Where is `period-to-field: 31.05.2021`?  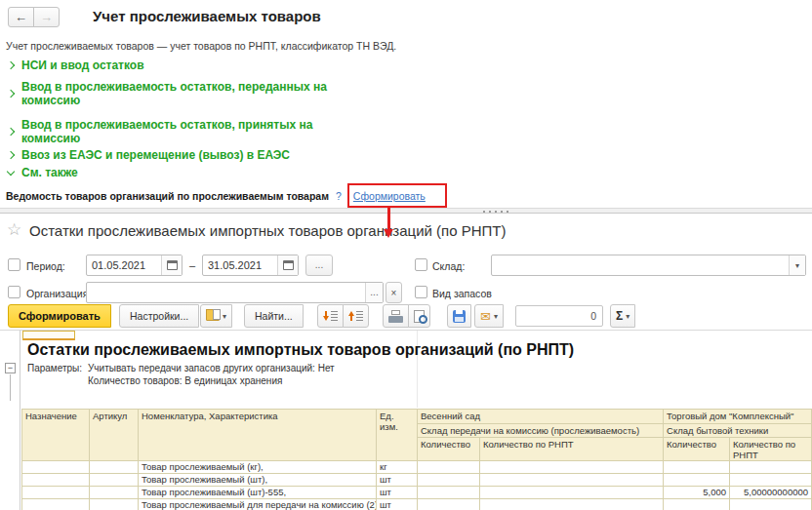
period-to-field: 31.05.2021 is located at coordinates (250, 265).